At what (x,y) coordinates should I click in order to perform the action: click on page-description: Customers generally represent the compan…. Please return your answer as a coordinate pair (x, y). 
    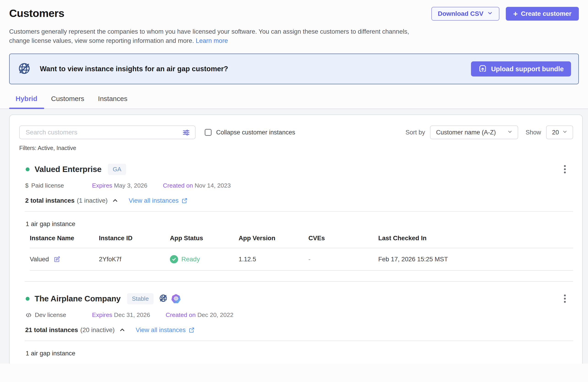
    Looking at the image, I should click on (215, 36).